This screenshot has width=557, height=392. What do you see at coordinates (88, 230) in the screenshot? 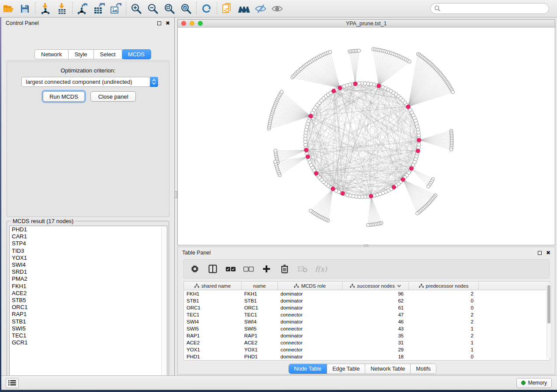
I see `mcds-result-item: PHD1` at bounding box center [88, 230].